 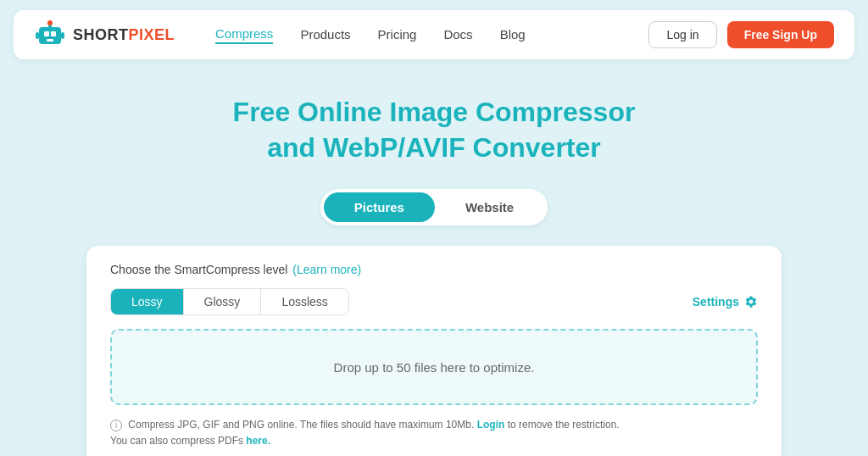 What do you see at coordinates (116, 425) in the screenshot?
I see `info-icon: i` at bounding box center [116, 425].